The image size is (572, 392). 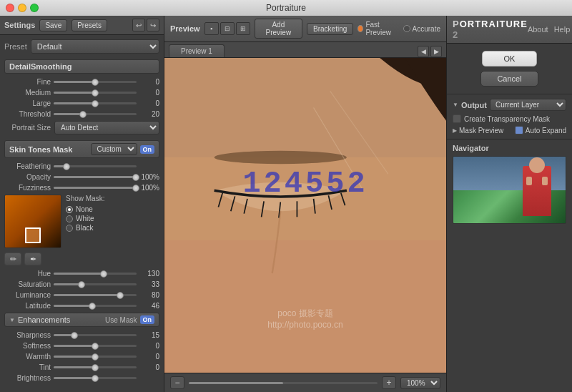 What do you see at coordinates (95, 346) in the screenshot?
I see `softness-slider` at bounding box center [95, 346].